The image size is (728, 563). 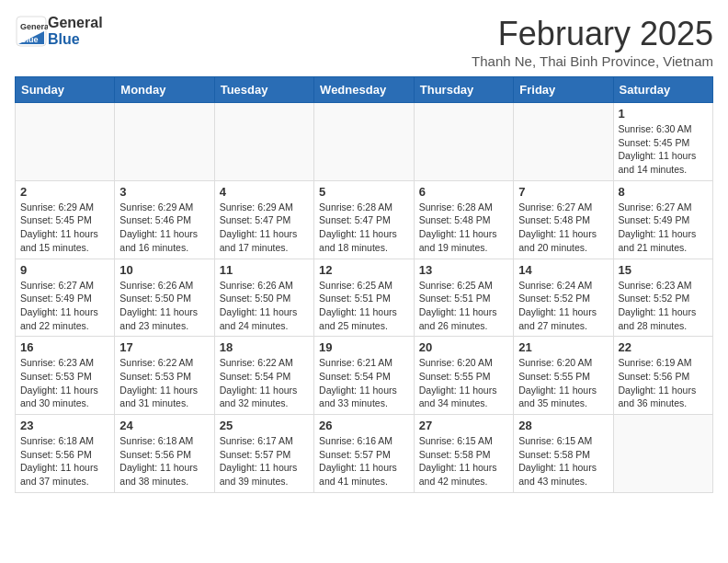 What do you see at coordinates (364, 375) in the screenshot?
I see `calendar-cell: 19Sunrise: 6:21 AM Sunset: 5:54 PM Dayli…` at bounding box center [364, 375].